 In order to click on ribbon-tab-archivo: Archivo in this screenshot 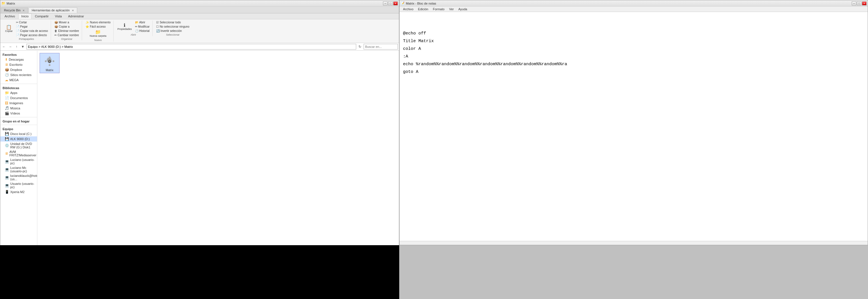, I will do `click(10, 16)`.